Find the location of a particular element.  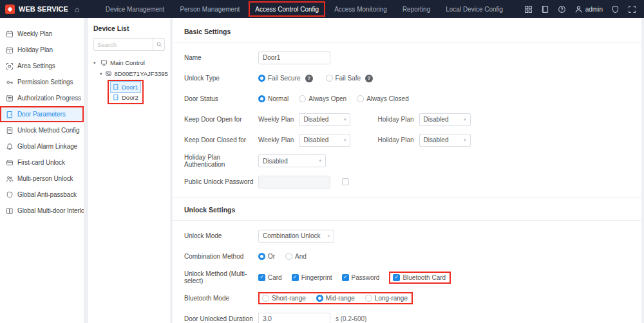

public-password-input is located at coordinates (294, 182).